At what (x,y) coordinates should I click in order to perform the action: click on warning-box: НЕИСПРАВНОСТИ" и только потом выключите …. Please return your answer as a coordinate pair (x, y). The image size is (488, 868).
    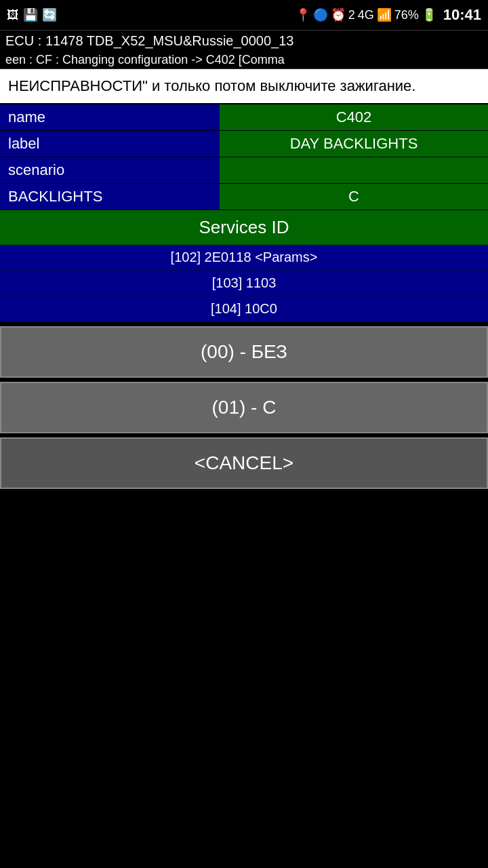
    Looking at the image, I should click on (244, 87).